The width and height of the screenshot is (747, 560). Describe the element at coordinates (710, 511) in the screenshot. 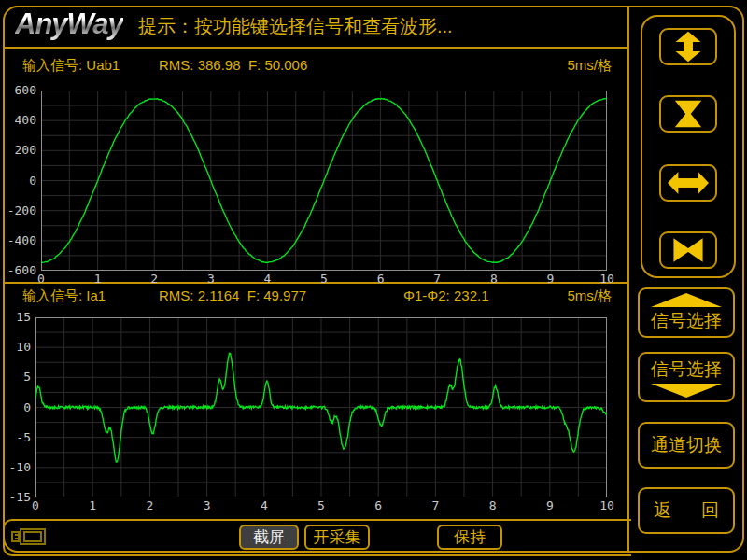

I see `return-label-right: 回` at that location.